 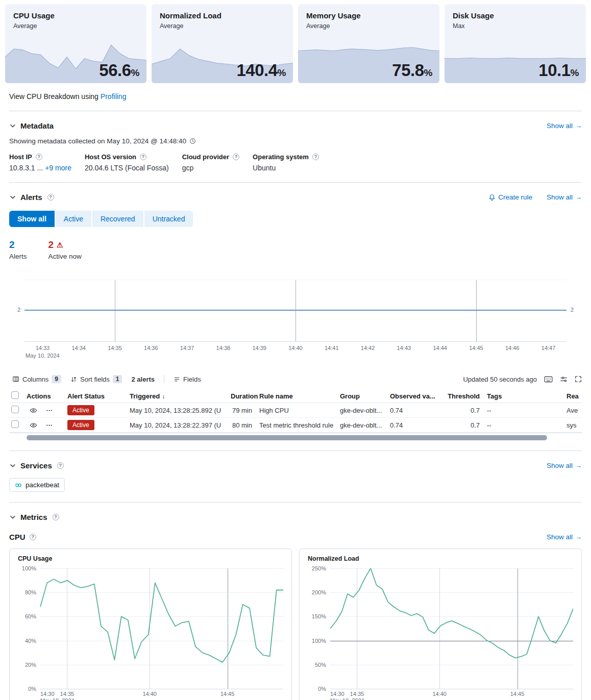 I want to click on sort-desc-icon: ↓, so click(x=163, y=396).